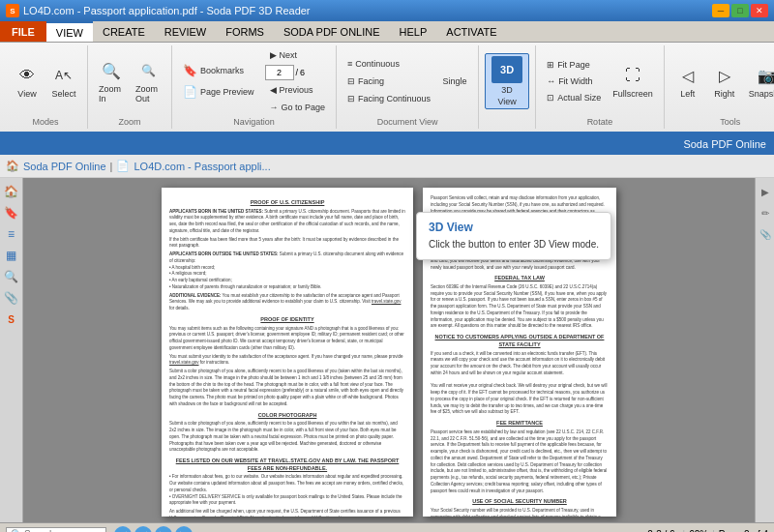 The height and width of the screenshot is (532, 774). Describe the element at coordinates (287, 303) in the screenshot. I see `citizenship-text-4: ADDITIONAL EVIDENCE: You must establish …` at that location.